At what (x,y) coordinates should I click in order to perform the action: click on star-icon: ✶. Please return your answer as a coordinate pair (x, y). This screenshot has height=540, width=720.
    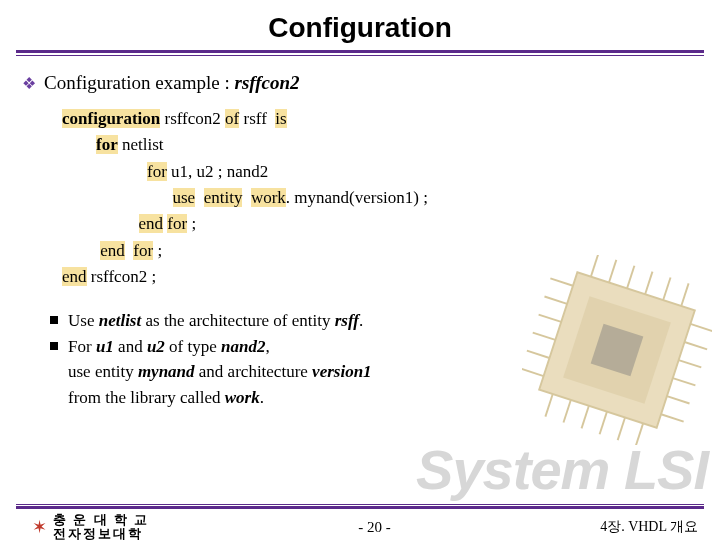
    Looking at the image, I should click on (40, 527).